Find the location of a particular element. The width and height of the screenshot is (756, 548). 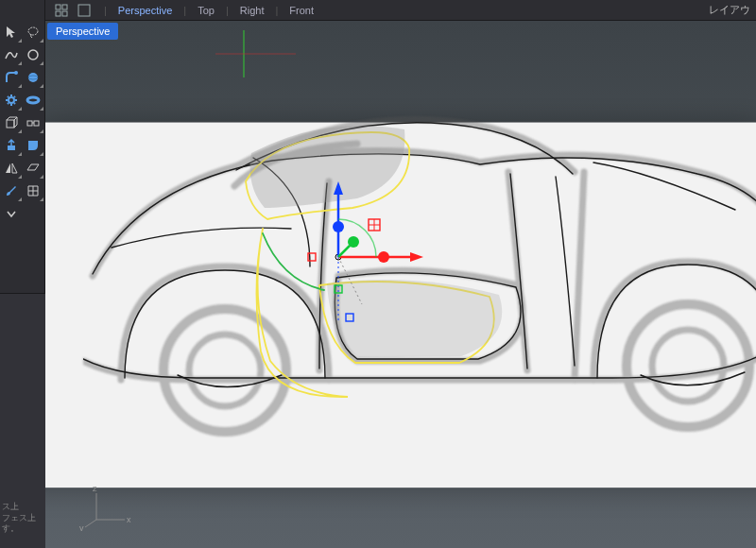

fillet-tool is located at coordinates (11, 77).